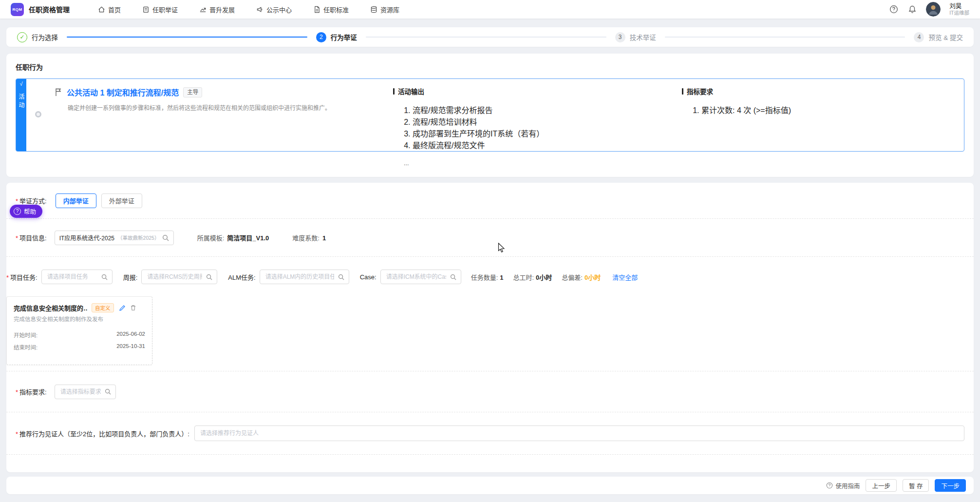 Image resolution: width=980 pixels, height=502 pixels. What do you see at coordinates (538, 127) in the screenshot?
I see `outputs-list: 流程/规范需求分析报告 流程/规范培训材料 成功部署到生产环境的IT系统（若有）…` at bounding box center [538, 127].